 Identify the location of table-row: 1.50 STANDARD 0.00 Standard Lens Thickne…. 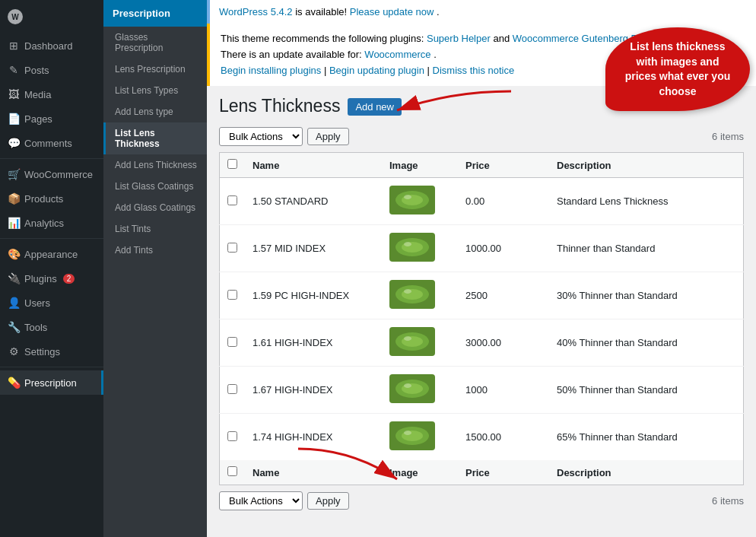
(482, 202).